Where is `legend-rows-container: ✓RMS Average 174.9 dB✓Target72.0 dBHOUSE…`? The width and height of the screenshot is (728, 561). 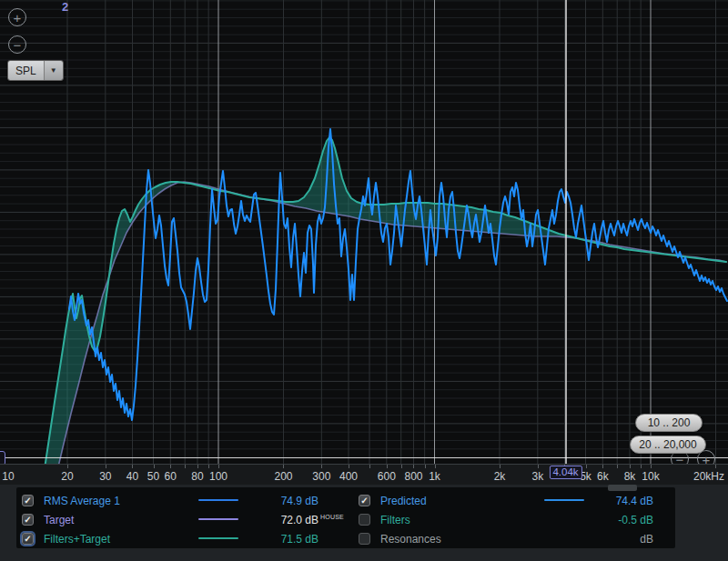 legend-rows-container: ✓RMS Average 174.9 dB✓Target72.0 dBHOUSE… is located at coordinates (346, 518).